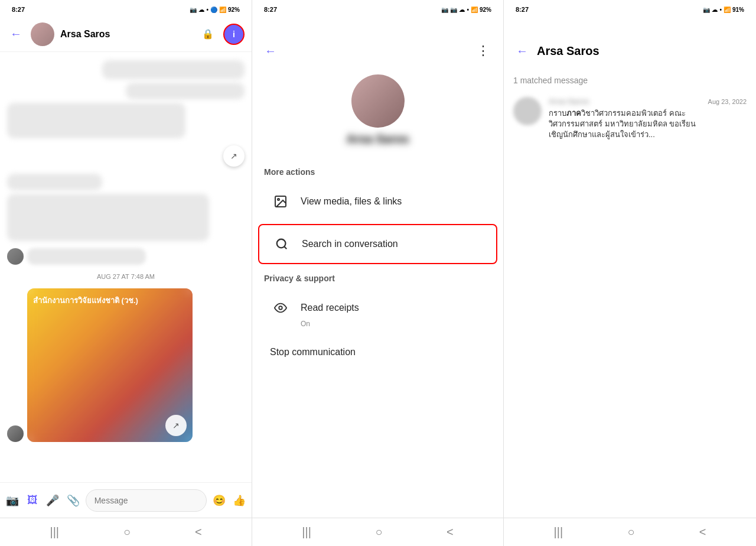 The image size is (756, 546). What do you see at coordinates (271, 51) in the screenshot?
I see `back-button-2: ←` at bounding box center [271, 51].